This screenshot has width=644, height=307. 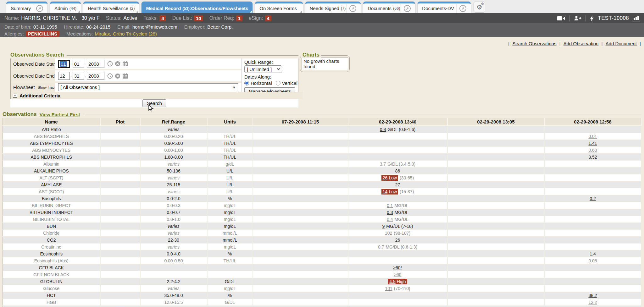 What do you see at coordinates (279, 8) in the screenshot?
I see `chart-tab: On Screen Forms ↗` at bounding box center [279, 8].